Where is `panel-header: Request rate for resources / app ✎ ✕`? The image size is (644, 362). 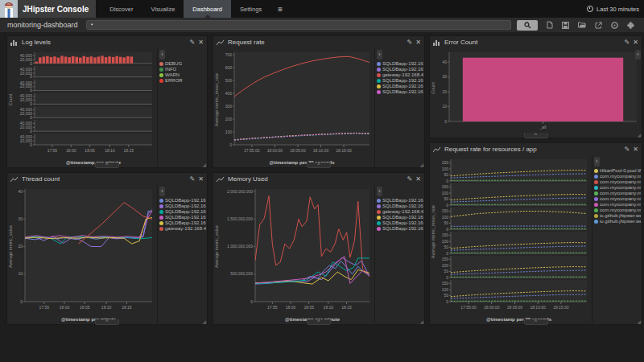 panel-header: Request rate for resources / app ✎ ✕ is located at coordinates (536, 150).